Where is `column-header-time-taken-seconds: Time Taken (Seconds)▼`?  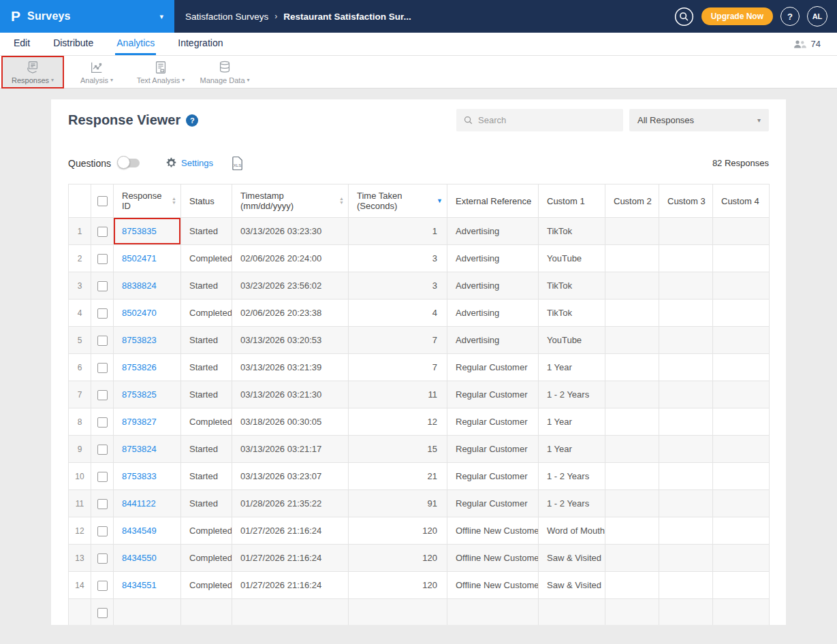
column-header-time-taken-seconds: Time Taken (Seconds)▼ is located at coordinates (398, 202).